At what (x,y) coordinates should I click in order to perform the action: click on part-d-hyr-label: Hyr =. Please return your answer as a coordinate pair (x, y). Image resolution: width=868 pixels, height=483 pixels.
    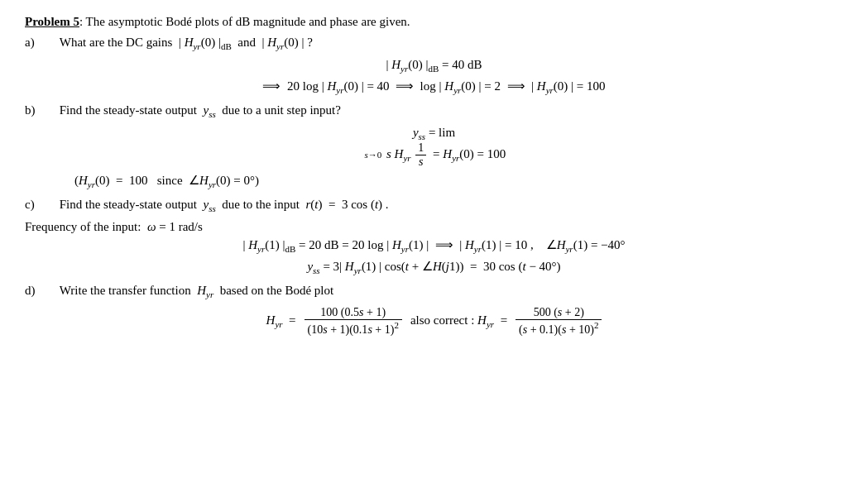
    Looking at the image, I should click on (281, 321).